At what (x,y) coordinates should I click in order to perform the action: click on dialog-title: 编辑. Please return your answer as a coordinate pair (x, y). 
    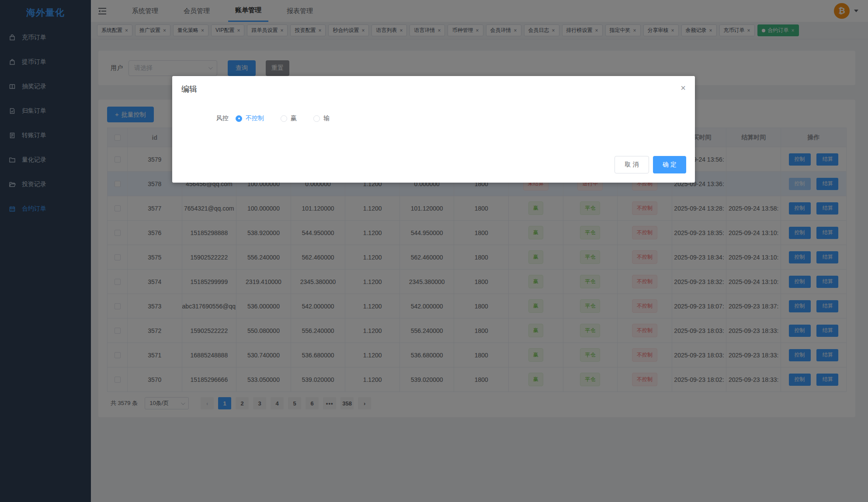
    Looking at the image, I should click on (189, 89).